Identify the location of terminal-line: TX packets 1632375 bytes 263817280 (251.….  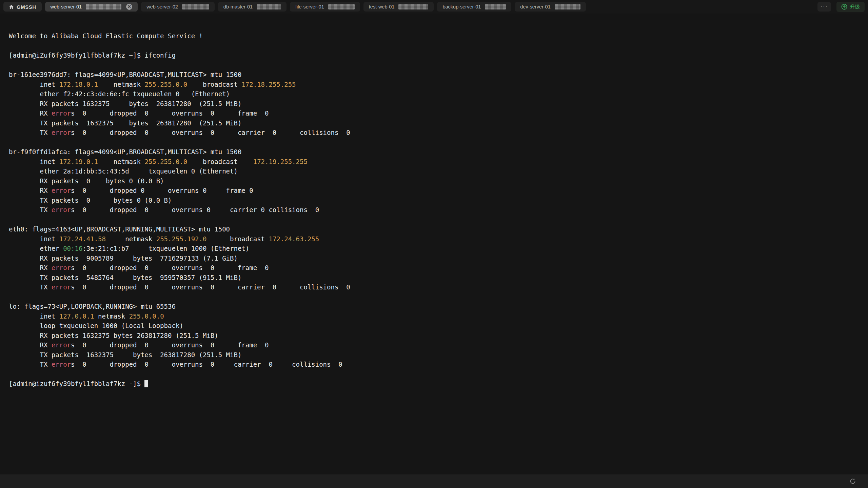
(435, 355).